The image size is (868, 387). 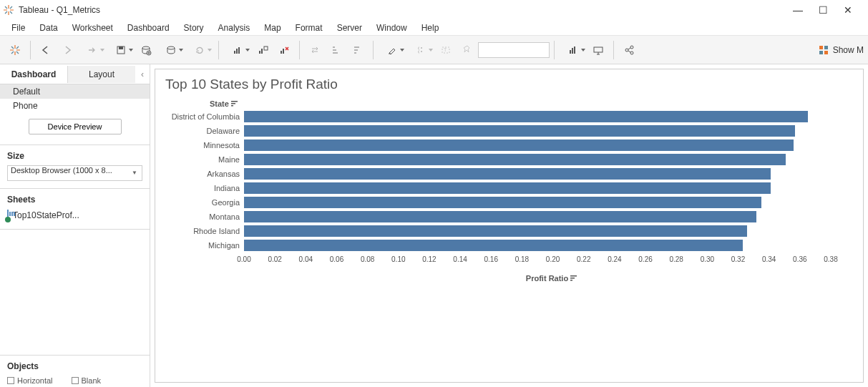 I want to click on size-select: Desktop Browser (1000 x 8..., so click(x=74, y=173).